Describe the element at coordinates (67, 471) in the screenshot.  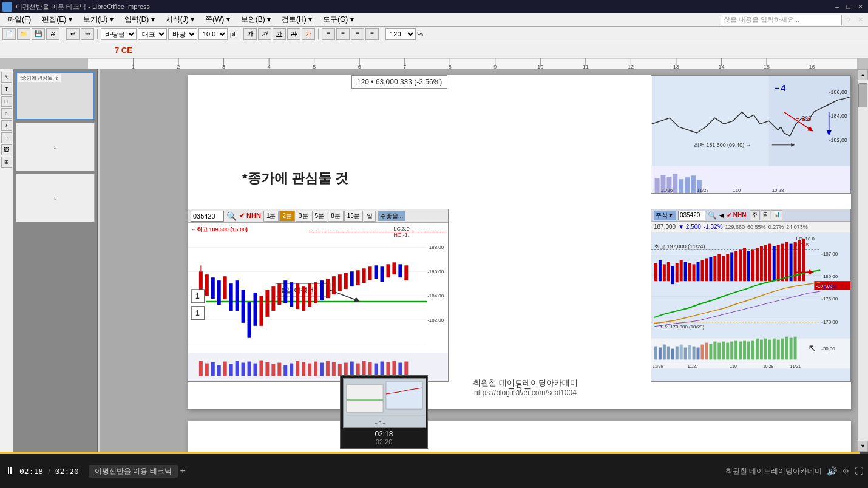
I see `total-time: 02:20` at that location.